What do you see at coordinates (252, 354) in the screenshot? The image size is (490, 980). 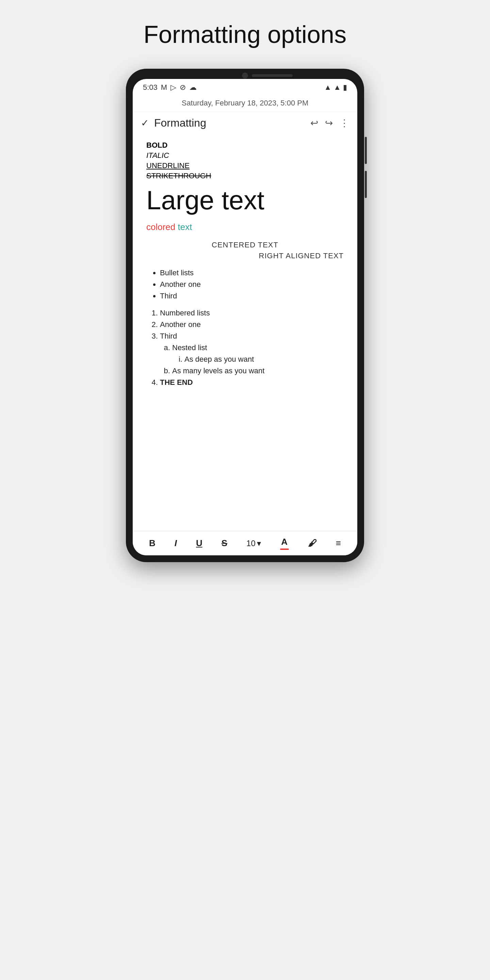 I see `list-item: Third Nested list As deep as you want As…` at bounding box center [252, 354].